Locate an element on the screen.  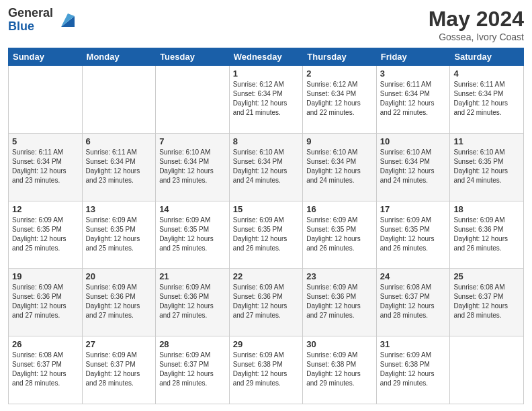
calendar-cell: 9Sunrise: 6:10 AM Sunset: 6:34 PM Daylig… is located at coordinates (340, 167).